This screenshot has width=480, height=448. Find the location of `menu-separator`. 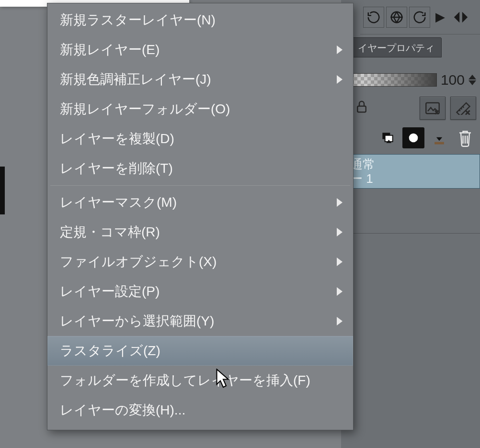

menu-separator is located at coordinates (200, 186).